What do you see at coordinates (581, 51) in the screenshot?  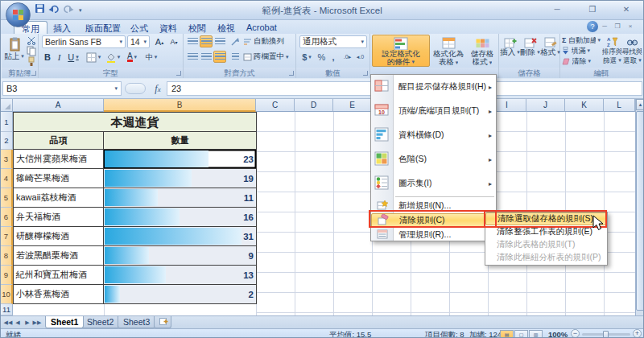 I see `fill-button: 填滿` at bounding box center [581, 51].